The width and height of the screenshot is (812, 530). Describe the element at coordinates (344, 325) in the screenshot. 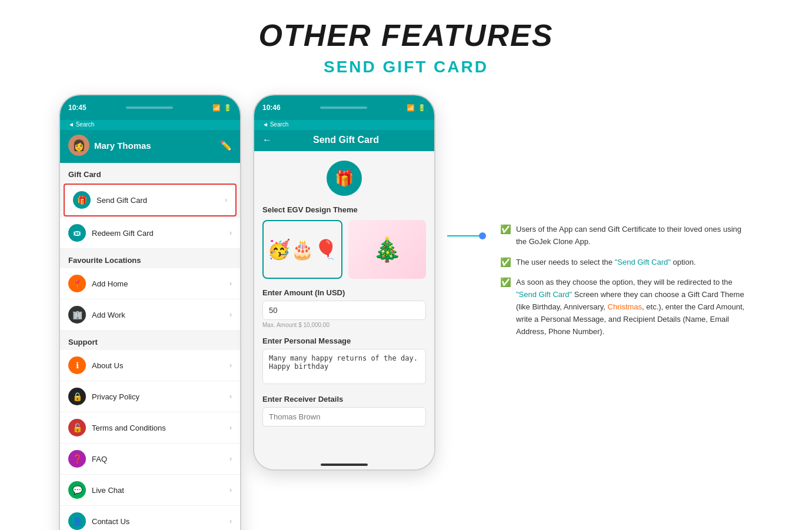

I see `amount-hint: Max. Amount $ 10,000.00` at that location.